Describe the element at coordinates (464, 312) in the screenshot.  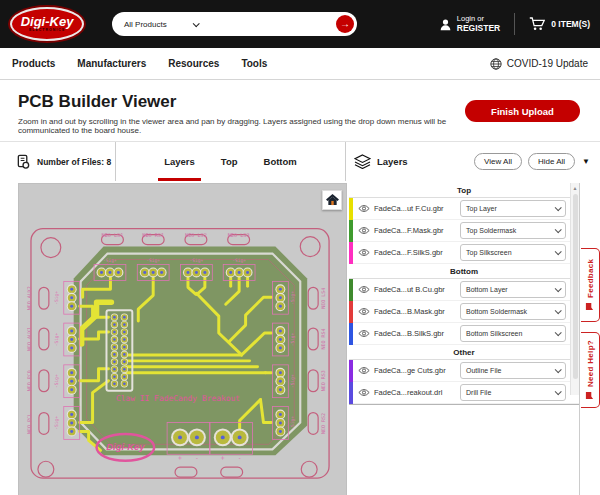
I see `layer-row: FadeCa...B.Mask.gbr Bottom Soldermask` at that location.